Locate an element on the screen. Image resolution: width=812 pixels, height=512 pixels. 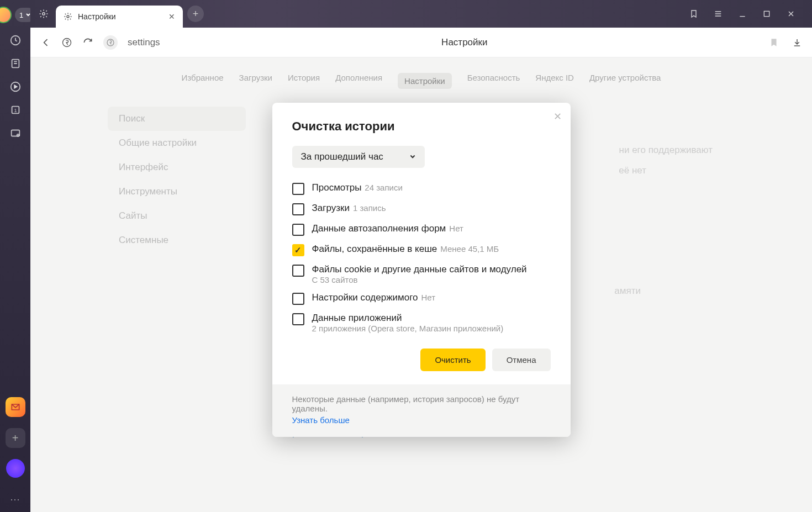
chevron-down-icon is located at coordinates (413, 157).